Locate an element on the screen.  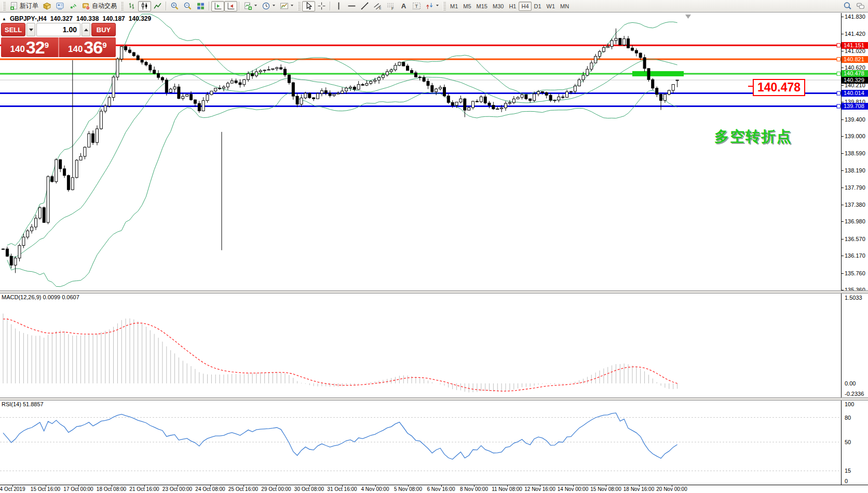
price-axis: 141.830141.420141.020140.620140.210139.8… is located at coordinates (855, 152).